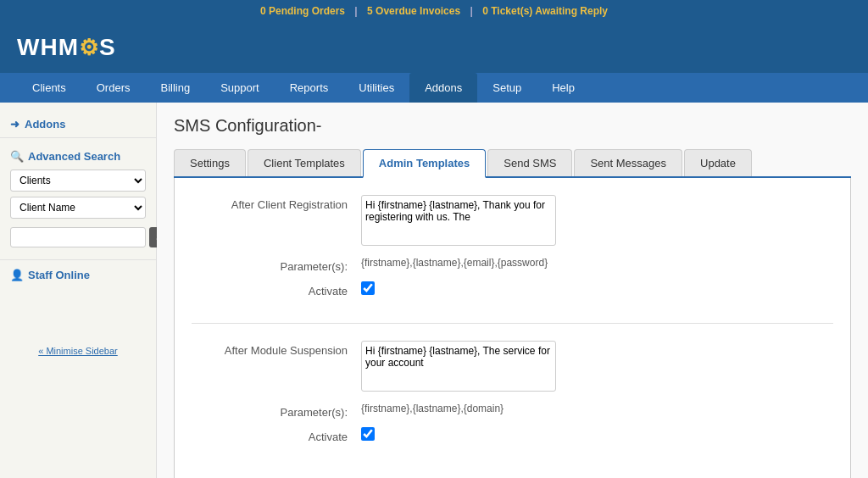 The width and height of the screenshot is (868, 478). I want to click on tab-sent-messages: Sent Messages, so click(628, 163).